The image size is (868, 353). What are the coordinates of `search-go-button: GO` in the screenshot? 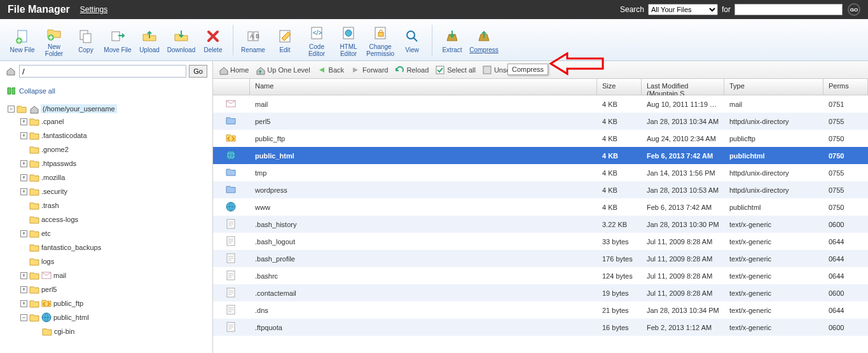 It's located at (854, 10).